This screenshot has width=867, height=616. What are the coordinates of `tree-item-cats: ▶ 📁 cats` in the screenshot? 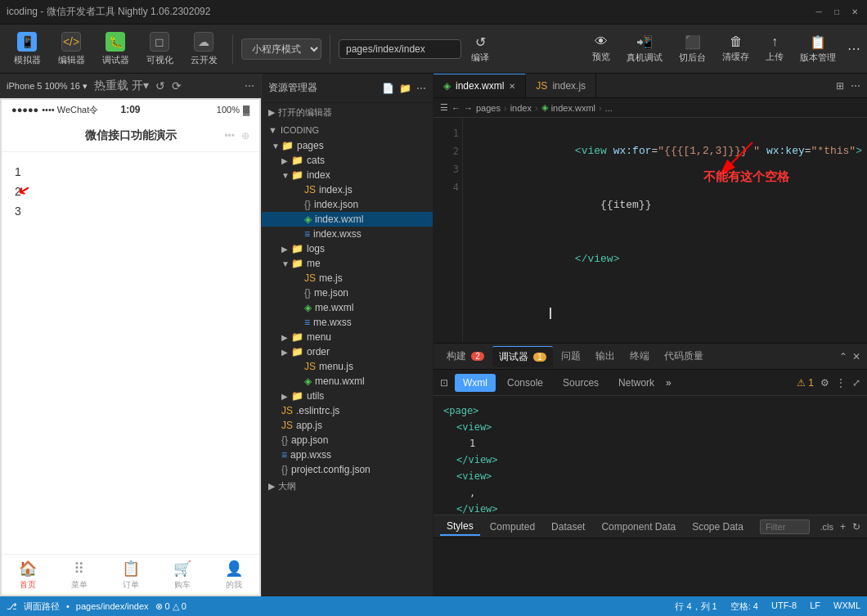 It's located at (347, 160).